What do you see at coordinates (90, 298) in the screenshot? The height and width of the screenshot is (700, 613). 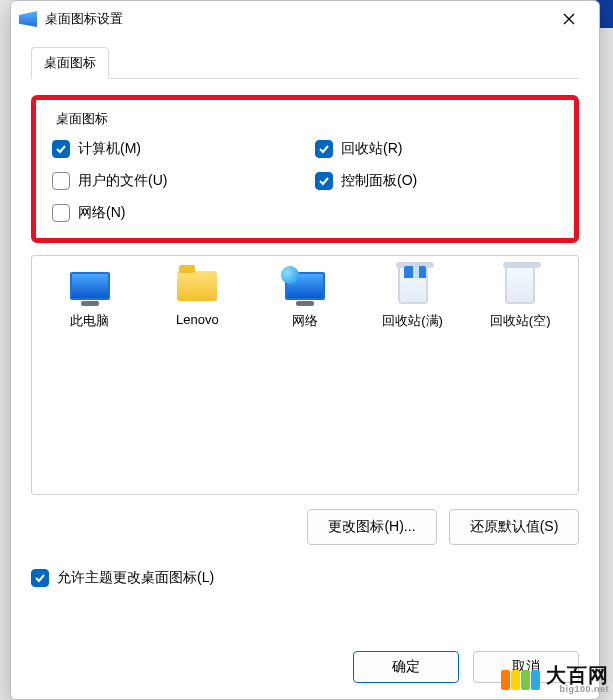 I see `preview-item-this-pc: 此电脑` at bounding box center [90, 298].